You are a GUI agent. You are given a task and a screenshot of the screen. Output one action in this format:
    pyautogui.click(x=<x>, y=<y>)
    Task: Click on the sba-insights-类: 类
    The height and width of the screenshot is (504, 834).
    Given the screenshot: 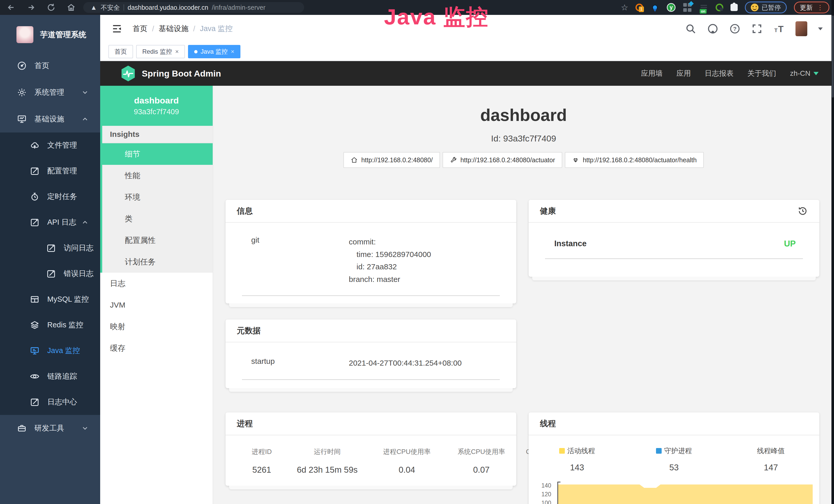 What is the action you would take?
    pyautogui.click(x=157, y=219)
    